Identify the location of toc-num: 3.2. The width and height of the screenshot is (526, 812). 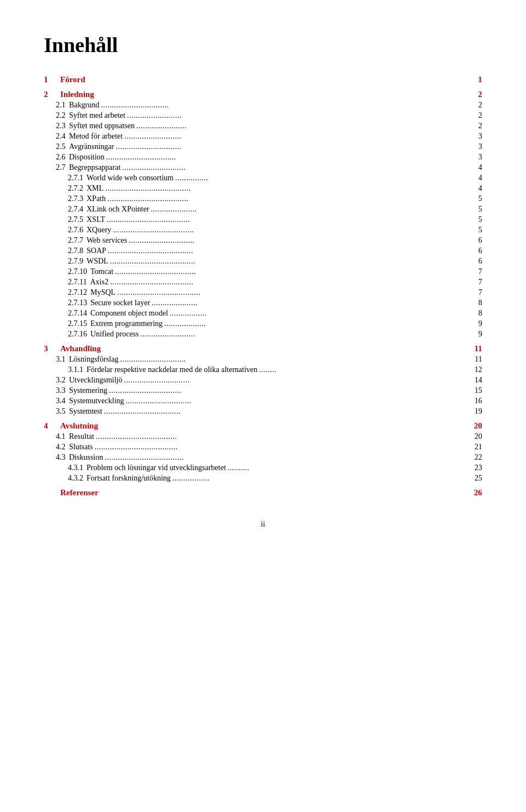
(55, 380).